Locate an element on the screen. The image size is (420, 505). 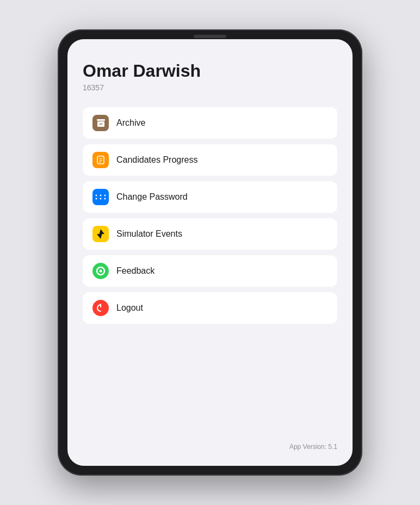
archive-icon is located at coordinates (101, 123).